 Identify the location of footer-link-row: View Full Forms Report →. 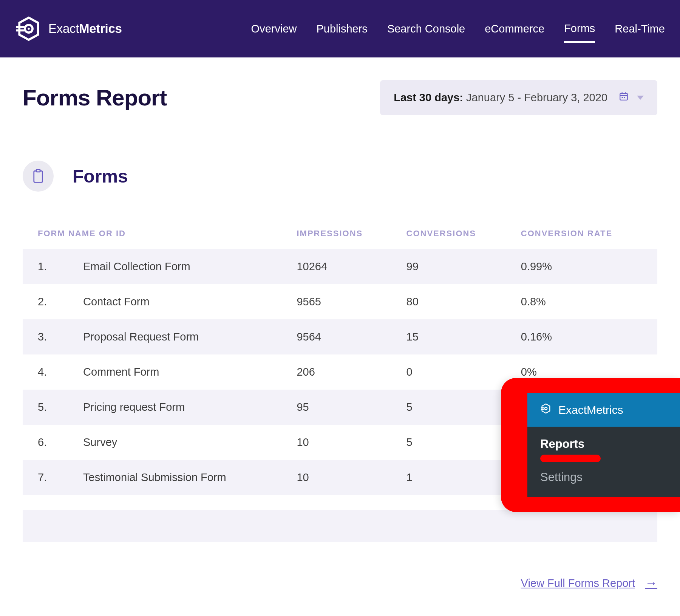
(340, 566).